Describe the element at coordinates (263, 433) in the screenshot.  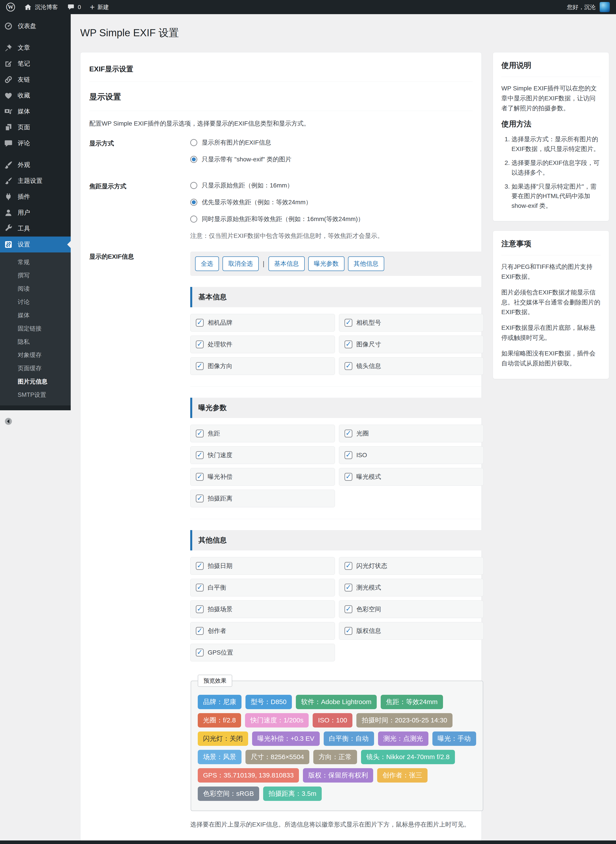
I see `checkbox-focal-length: ✓焦距` at that location.